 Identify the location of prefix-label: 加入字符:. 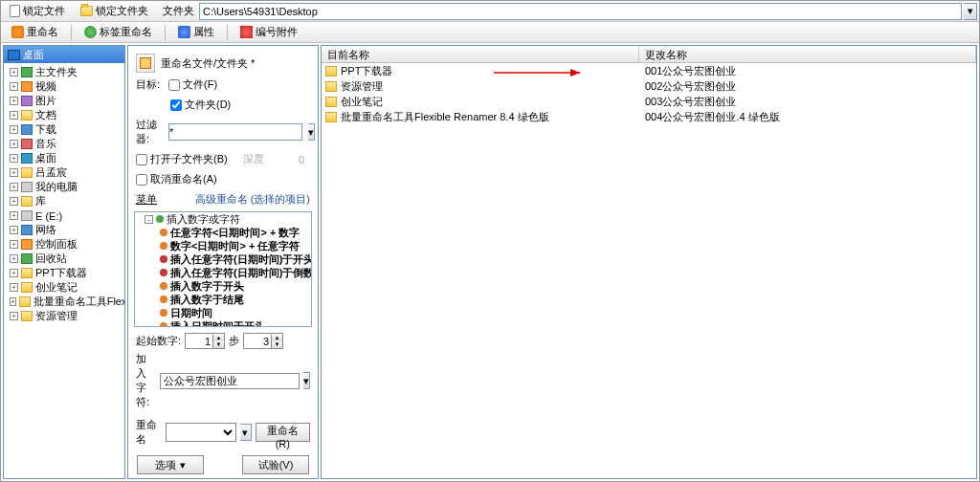
(145, 381).